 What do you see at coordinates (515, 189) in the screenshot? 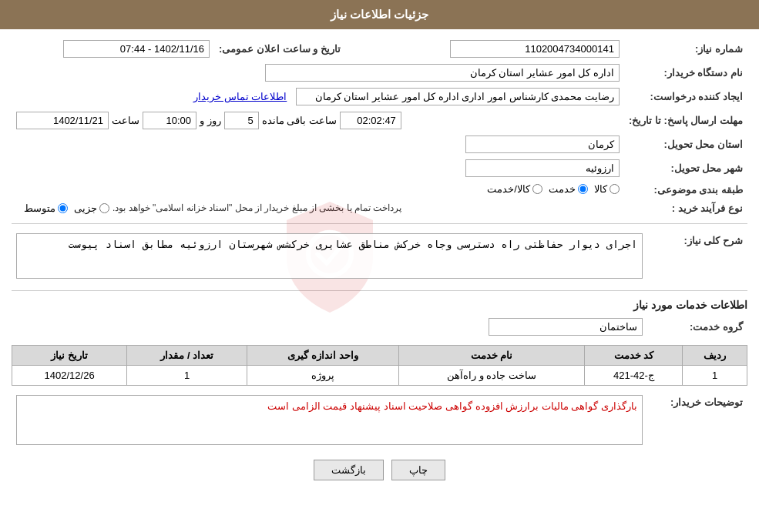
I see `category-kala-khedmat: کالا/خدمت` at bounding box center [515, 189].